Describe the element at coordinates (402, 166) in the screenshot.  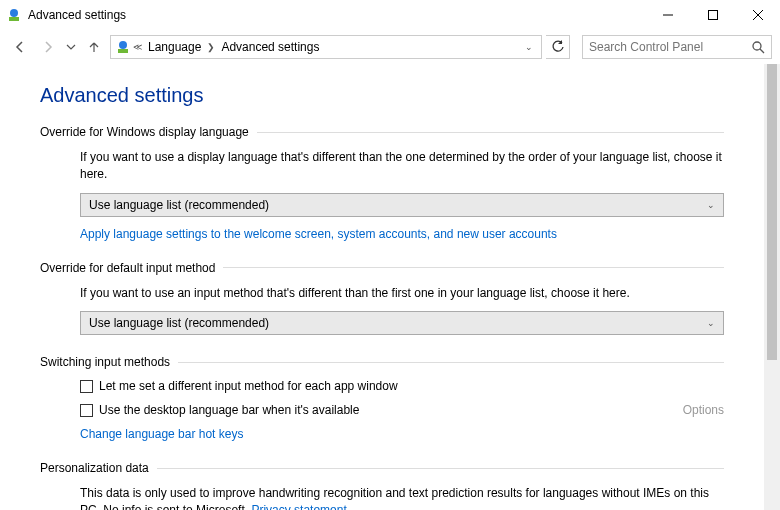
I see `display-language-description: If you want to use a display language th…` at that location.